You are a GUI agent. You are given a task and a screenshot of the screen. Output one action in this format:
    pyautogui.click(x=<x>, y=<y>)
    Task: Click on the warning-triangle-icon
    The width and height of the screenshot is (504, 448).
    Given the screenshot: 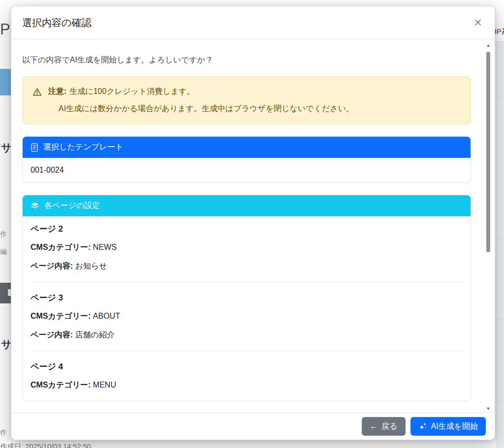 What is the action you would take?
    pyautogui.click(x=37, y=92)
    